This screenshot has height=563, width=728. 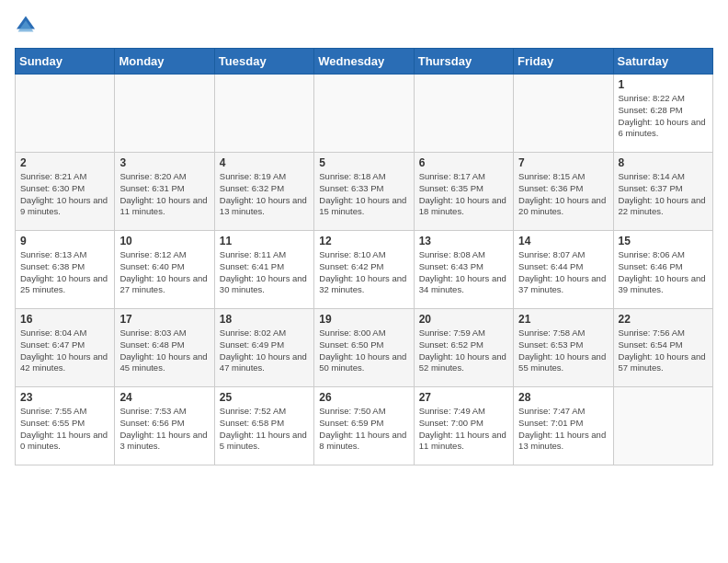 What do you see at coordinates (264, 270) in the screenshot?
I see `calendar-cell-3-3: 11Sunrise: 8:11 AM Sunset: 6:41 PM Dayli…` at bounding box center [264, 270].